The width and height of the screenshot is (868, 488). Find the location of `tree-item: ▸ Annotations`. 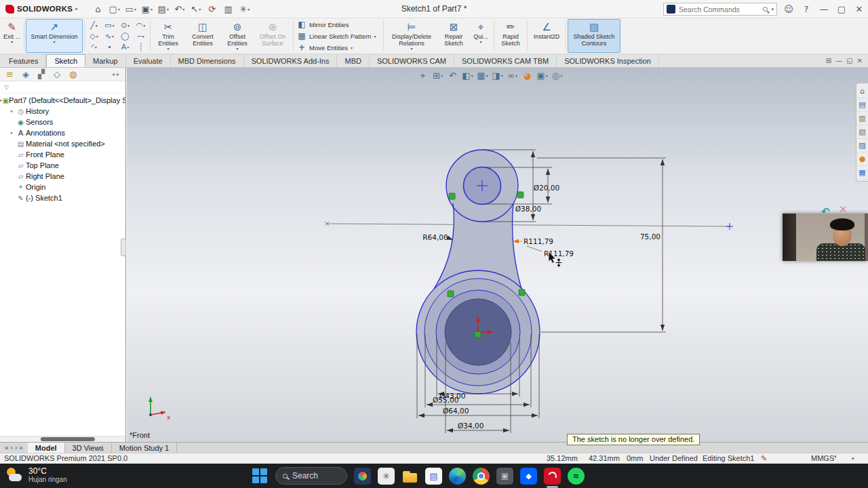

tree-item: ▸ Annotations is located at coordinates (62, 133).